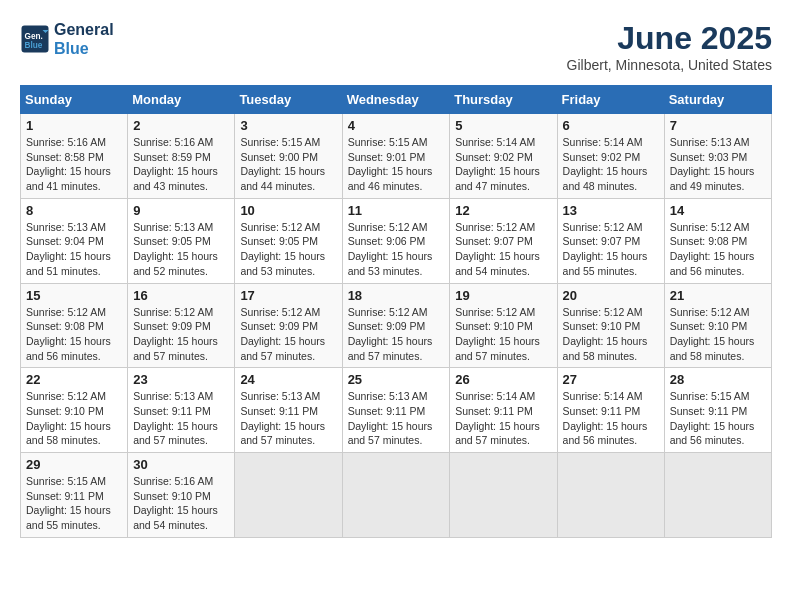  I want to click on weekday-header: Wednesday, so click(396, 100).